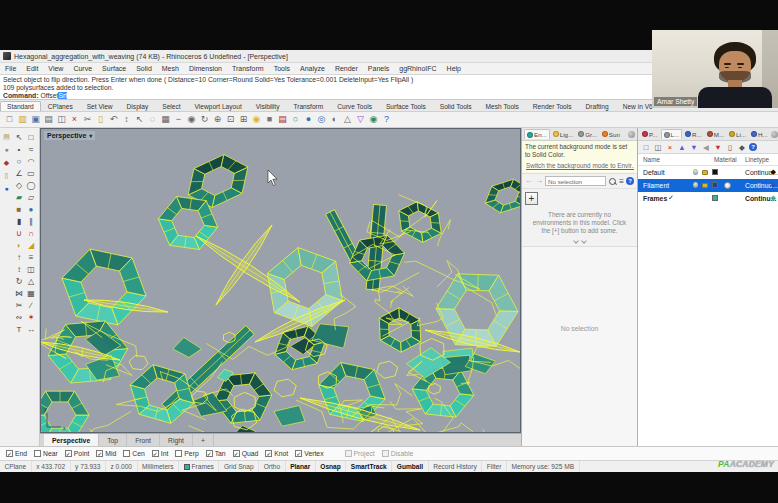 This screenshot has width=778, height=503. What do you see at coordinates (552, 106) in the screenshot?
I see `toolbar-tab-render-tools: Render Tools` at bounding box center [552, 106].